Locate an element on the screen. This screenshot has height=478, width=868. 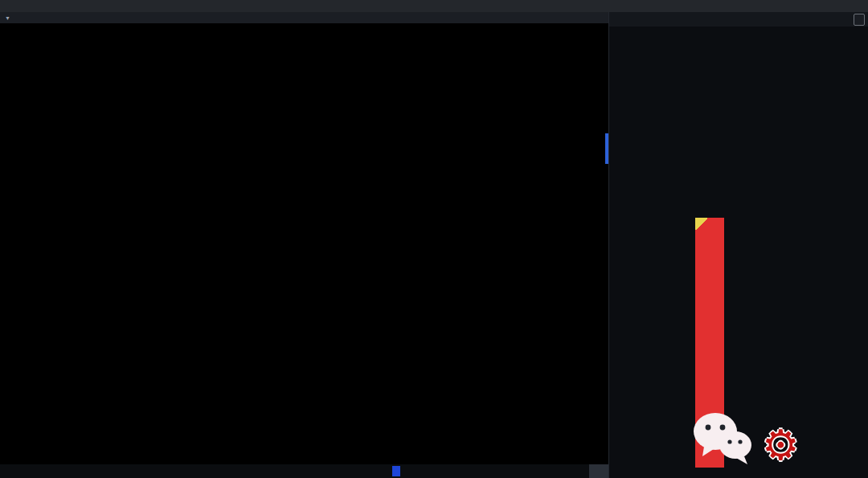
indicator-menu: ▼ is located at coordinates (5, 18).